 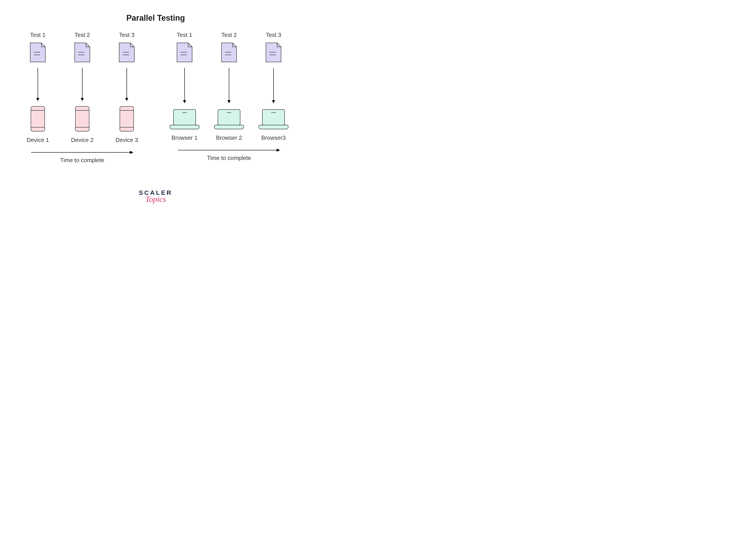 I want to click on diagram-body: Test 1, so click(x=156, y=97).